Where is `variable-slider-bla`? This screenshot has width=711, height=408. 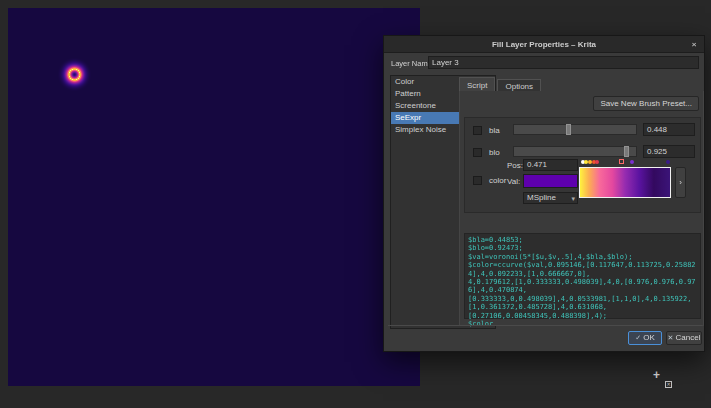
variable-slider-bla is located at coordinates (575, 130).